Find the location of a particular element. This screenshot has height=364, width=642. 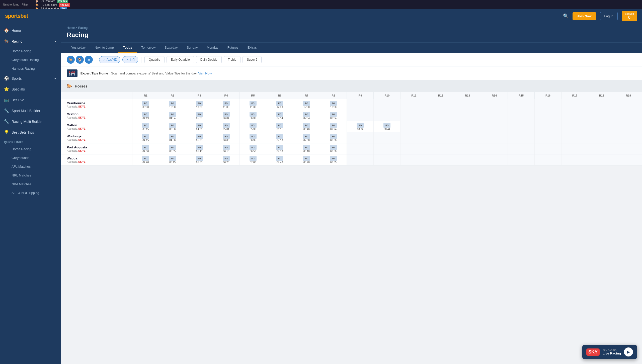

race-cell-2-r4: FO 05:01 is located at coordinates (226, 127).